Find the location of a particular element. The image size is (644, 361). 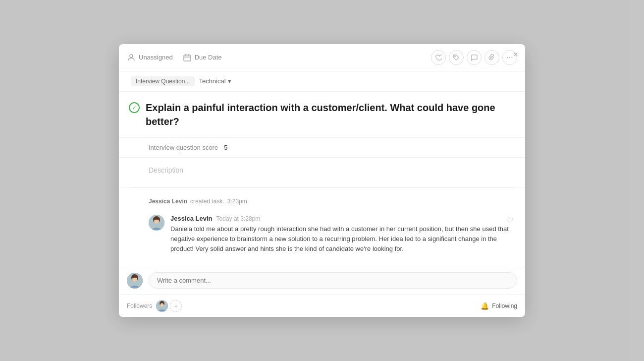

activity-actor: Jessica Levin is located at coordinates (168, 201).